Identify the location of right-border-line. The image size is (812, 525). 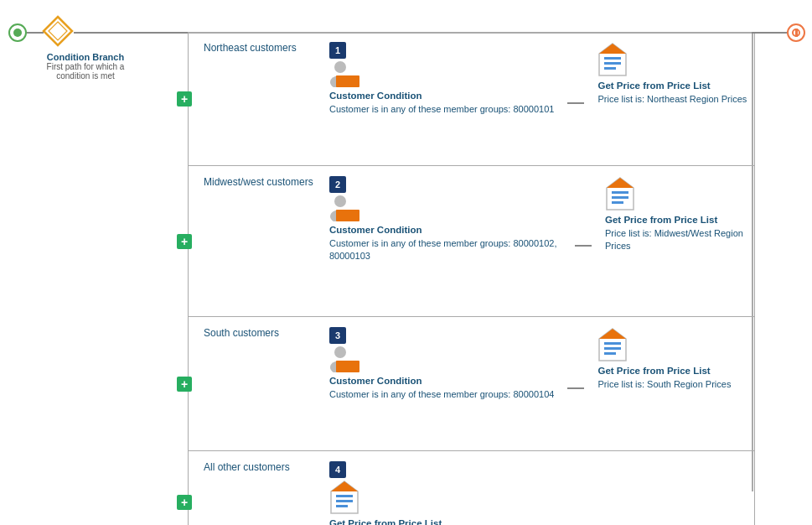
(753, 262).